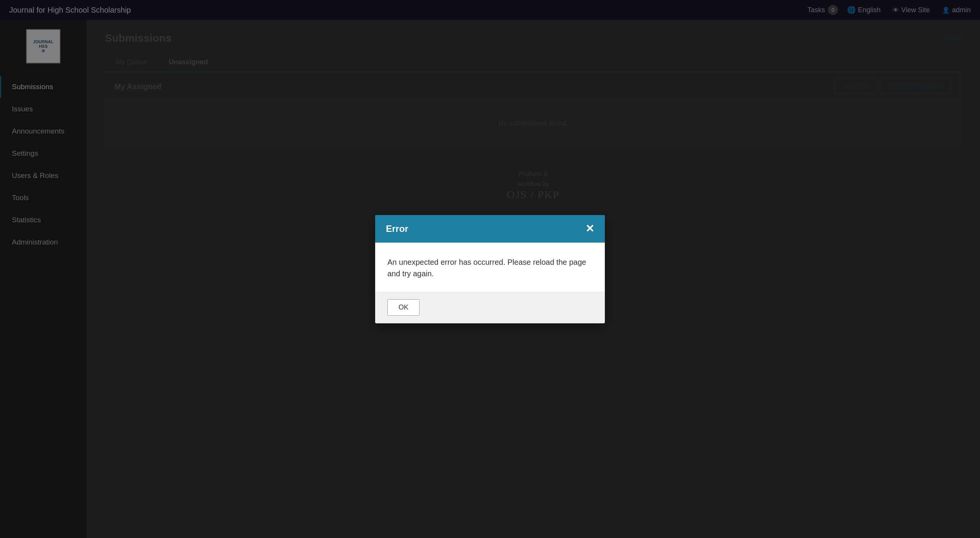 This screenshot has width=980, height=538. I want to click on modal-footer: OK, so click(490, 308).